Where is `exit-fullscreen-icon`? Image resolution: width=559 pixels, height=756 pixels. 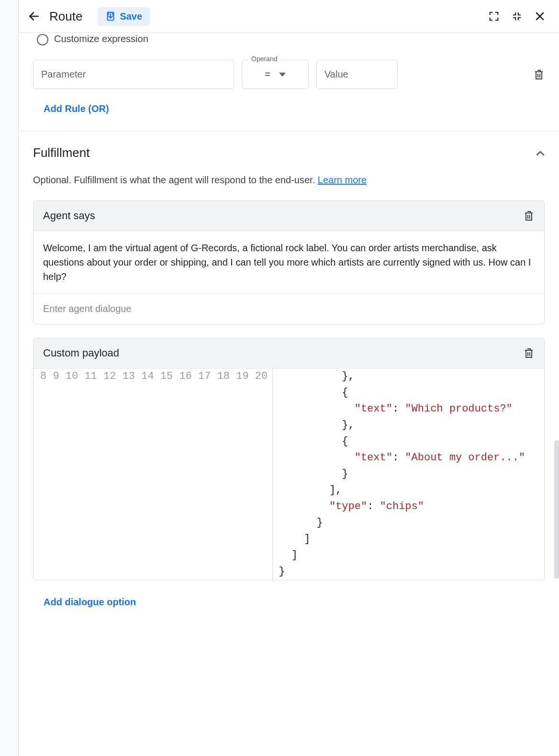
exit-fullscreen-icon is located at coordinates (517, 16).